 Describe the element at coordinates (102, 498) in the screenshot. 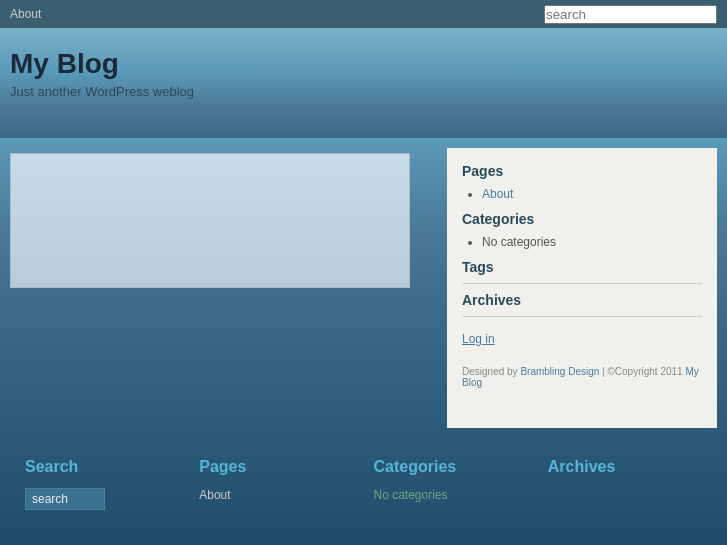

I see `footer-search-col: Search` at that location.